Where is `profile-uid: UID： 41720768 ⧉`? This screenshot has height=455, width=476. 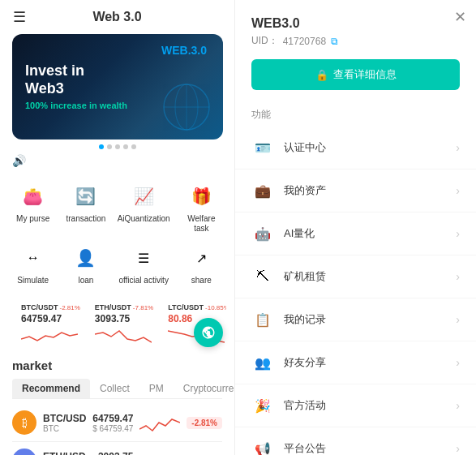 profile-uid: UID： 41720768 ⧉ is located at coordinates (355, 41).